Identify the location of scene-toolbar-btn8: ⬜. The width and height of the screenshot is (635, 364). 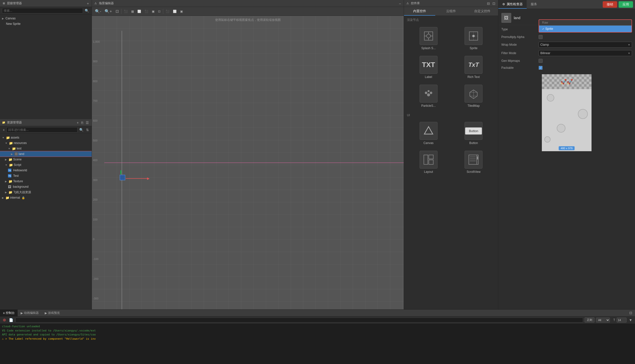
(175, 12).